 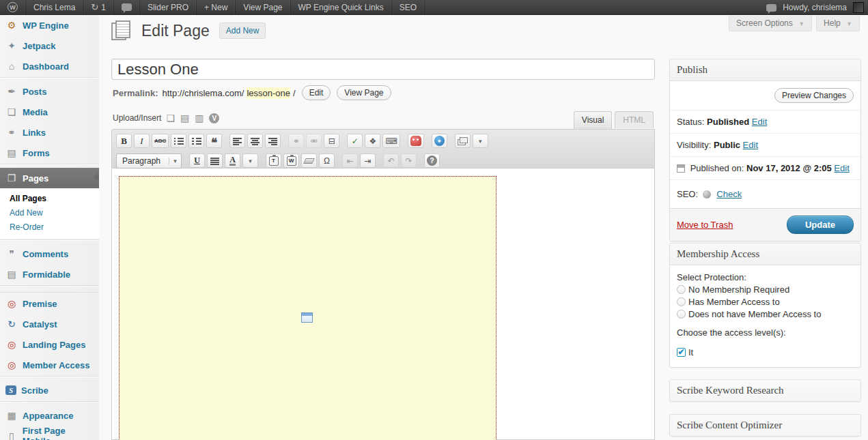 I want to click on undo-button: ↶, so click(x=391, y=161).